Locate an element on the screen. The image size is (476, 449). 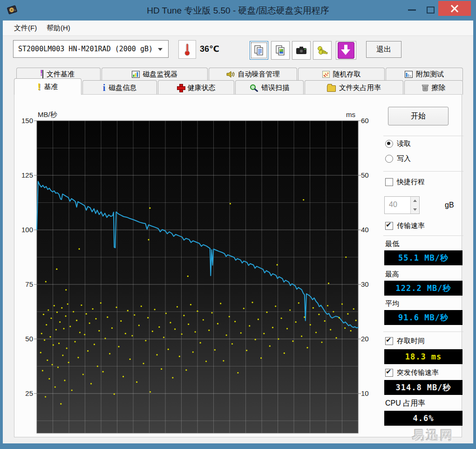
extra-tests-chart-icon is located at coordinates (409, 75).